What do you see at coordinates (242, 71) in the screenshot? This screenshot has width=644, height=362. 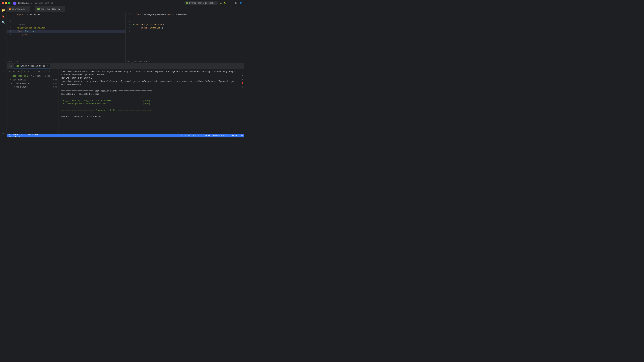 I see `panel-right-arrow: →` at bounding box center [242, 71].